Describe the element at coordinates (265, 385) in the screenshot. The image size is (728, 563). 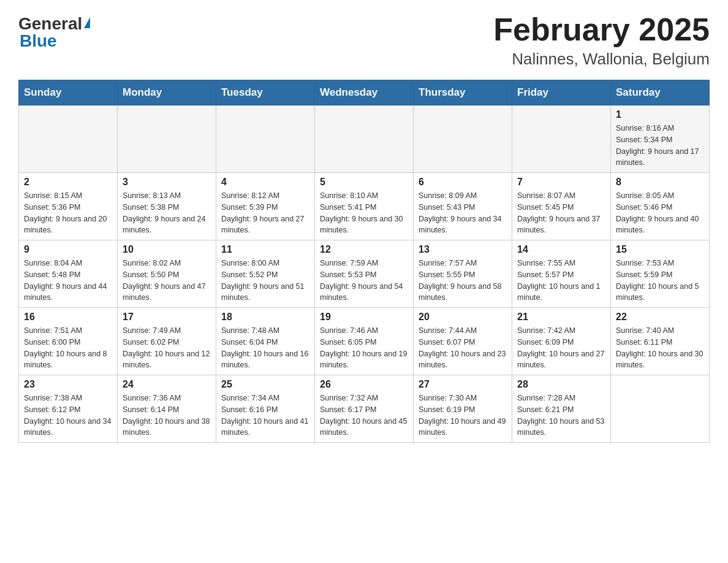
I see `day-number: 25` at that location.